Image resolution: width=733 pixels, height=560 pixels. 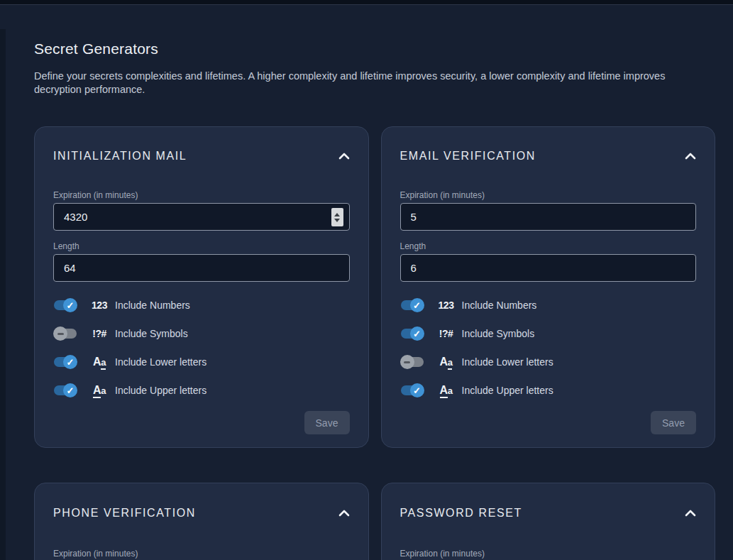 What do you see at coordinates (355, 83) in the screenshot?
I see `page-description: Define your secrets complexities and lif…` at bounding box center [355, 83].